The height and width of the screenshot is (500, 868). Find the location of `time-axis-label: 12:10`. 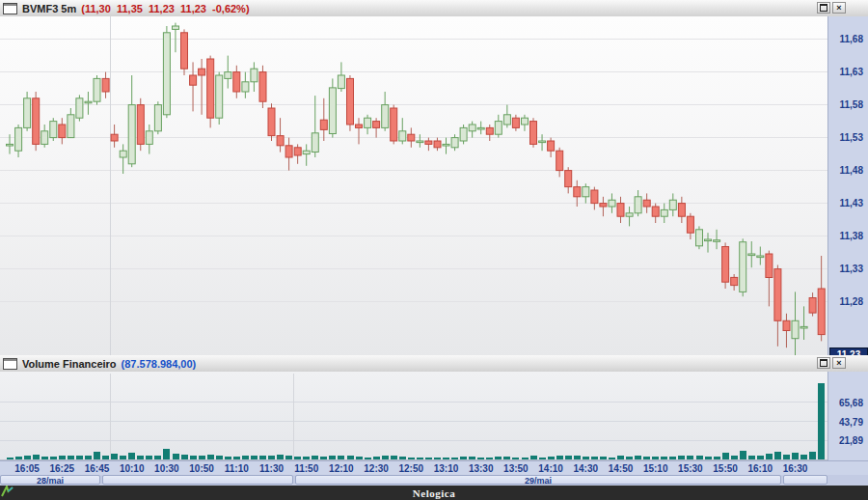

time-axis-label: 12:10 is located at coordinates (341, 469).